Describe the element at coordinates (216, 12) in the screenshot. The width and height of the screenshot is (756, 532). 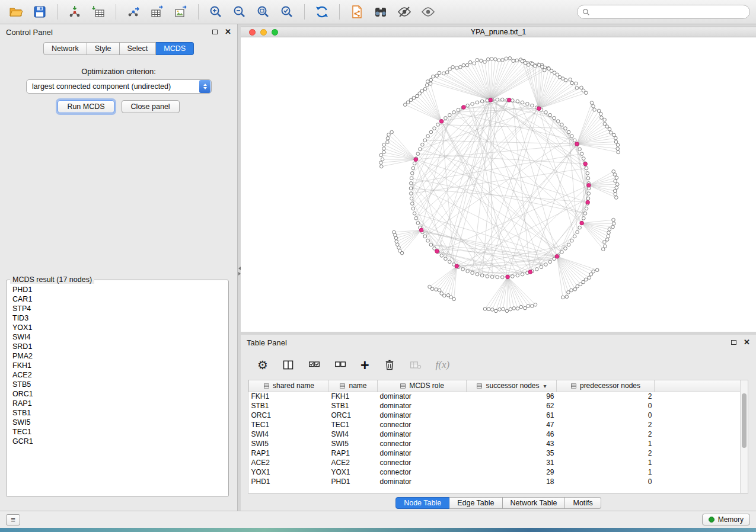
I see `zoom-in-icon` at that location.